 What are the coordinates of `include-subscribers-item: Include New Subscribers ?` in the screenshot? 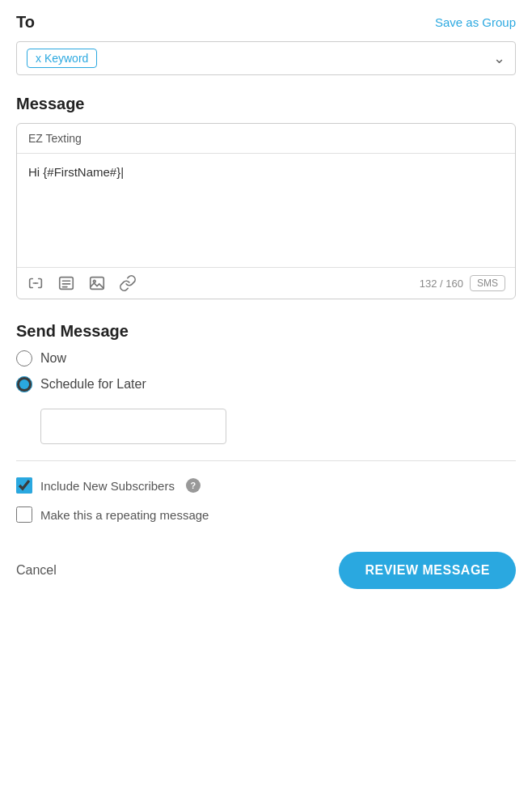 It's located at (266, 485).